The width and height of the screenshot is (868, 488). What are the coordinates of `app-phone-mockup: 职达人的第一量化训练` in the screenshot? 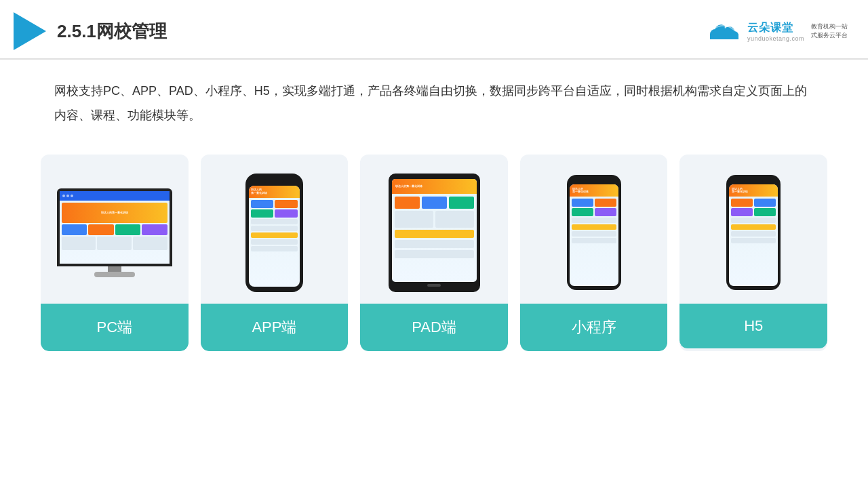 It's located at (274, 233).